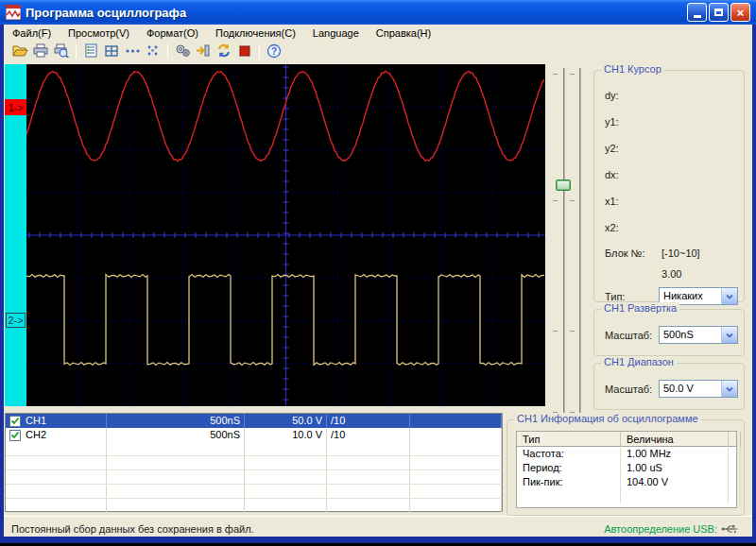 The image size is (756, 546). What do you see at coordinates (675, 439) in the screenshot?
I see `info-col-value: Величина` at bounding box center [675, 439].